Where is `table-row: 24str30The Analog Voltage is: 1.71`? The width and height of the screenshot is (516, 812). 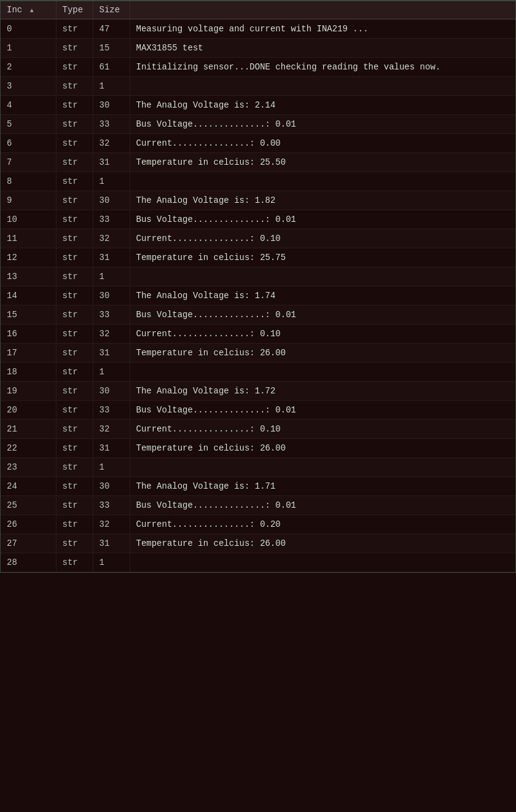
table-row: 24str30The Analog Voltage is: 1.71 is located at coordinates (258, 487).